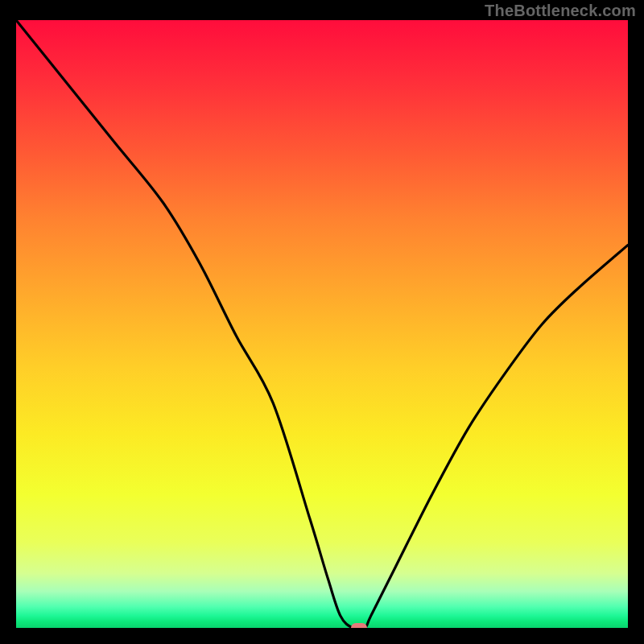 This screenshot has height=644, width=644. What do you see at coordinates (359, 625) in the screenshot?
I see `optimal-point-marker` at bounding box center [359, 625].